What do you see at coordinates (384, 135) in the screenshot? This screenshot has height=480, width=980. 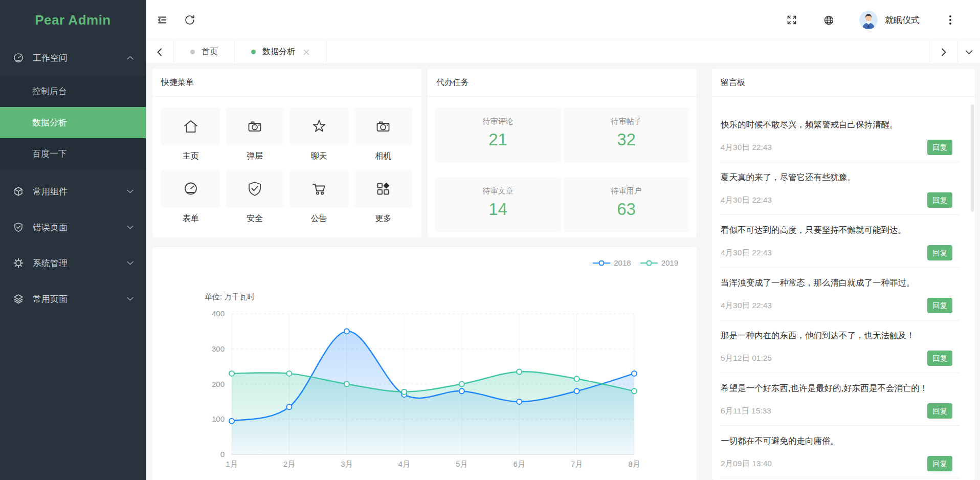 I see `quick-item-camera: 相机` at bounding box center [384, 135].